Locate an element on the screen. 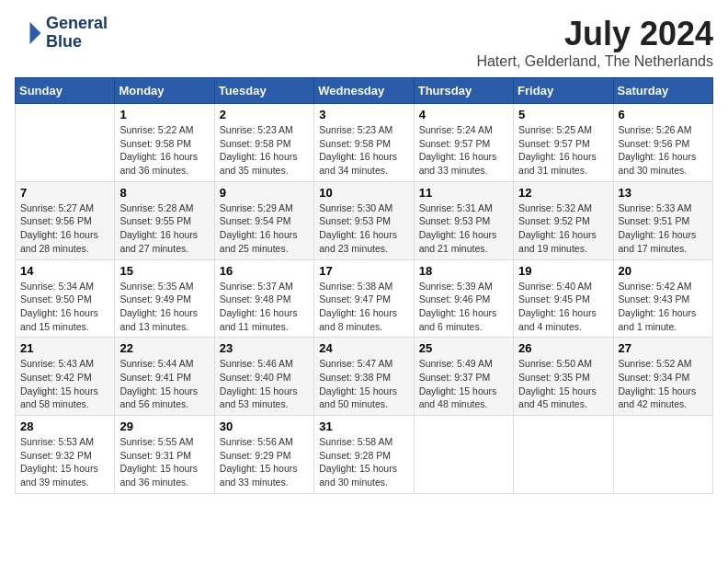  location: Hatert, Gelderland, The Netherlands is located at coordinates (595, 62).